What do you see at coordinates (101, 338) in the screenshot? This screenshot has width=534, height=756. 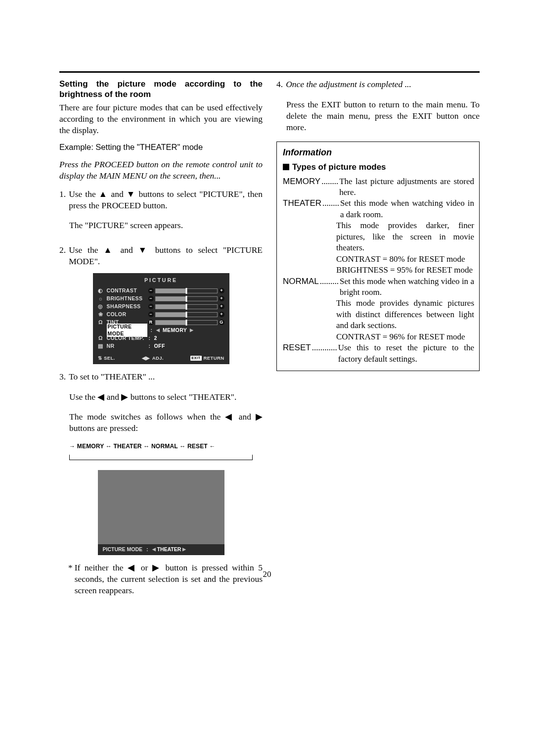 I see `temp-icon: Ω` at bounding box center [101, 338].